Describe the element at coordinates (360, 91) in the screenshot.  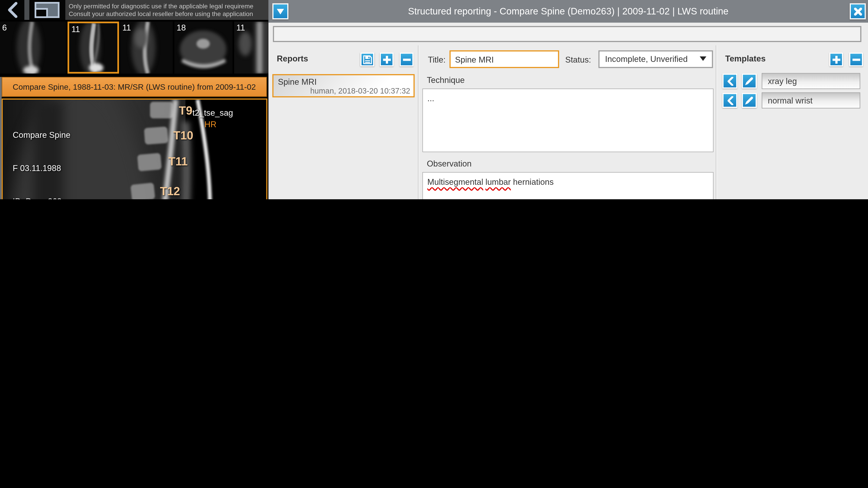
I see `report-item-meta: human, 2018-03-20 10:37:32` at that location.